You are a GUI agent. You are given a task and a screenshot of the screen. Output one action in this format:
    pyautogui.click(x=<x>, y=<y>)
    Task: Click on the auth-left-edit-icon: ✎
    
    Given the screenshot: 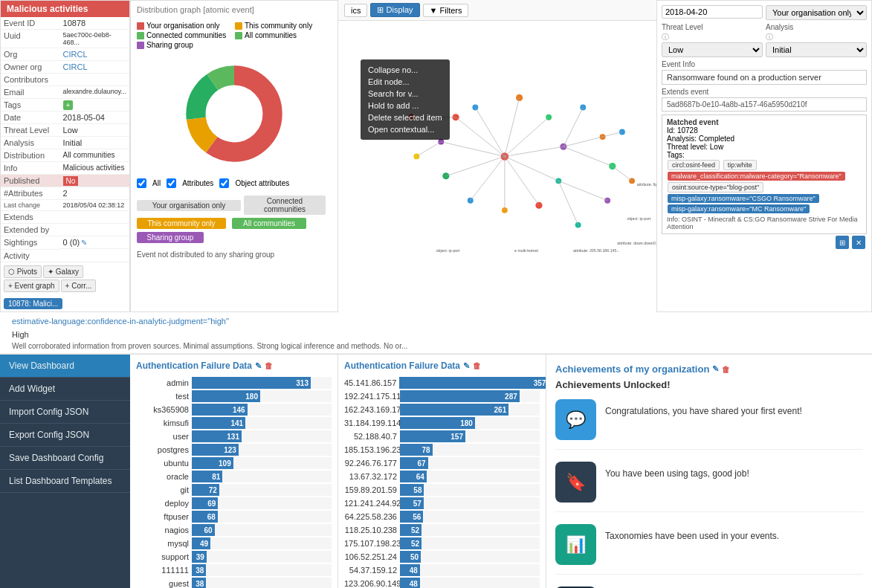 What is the action you would take?
    pyautogui.click(x=259, y=366)
    